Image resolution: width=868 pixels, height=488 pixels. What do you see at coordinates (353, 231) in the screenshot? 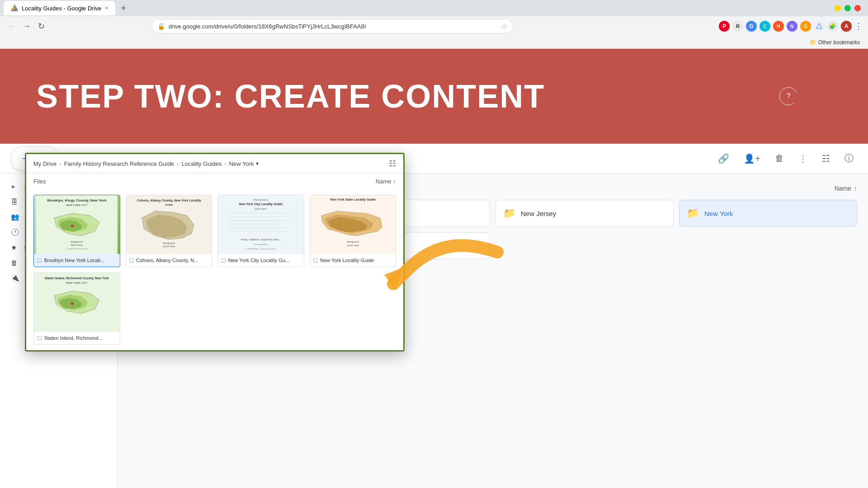
I see `inner-file-ny-state: New York State Locality Guide Background…` at bounding box center [353, 231].